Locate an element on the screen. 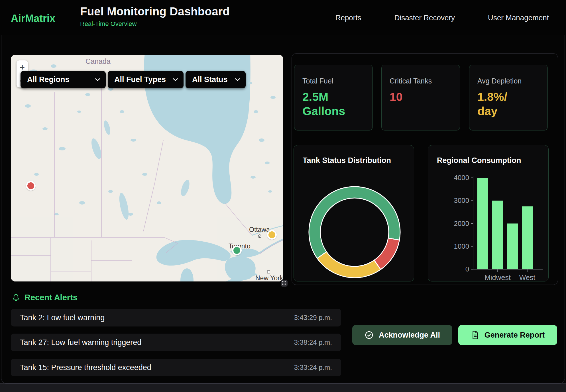 The height and width of the screenshot is (392, 566). tank-status-doughnut-chart is located at coordinates (354, 214).